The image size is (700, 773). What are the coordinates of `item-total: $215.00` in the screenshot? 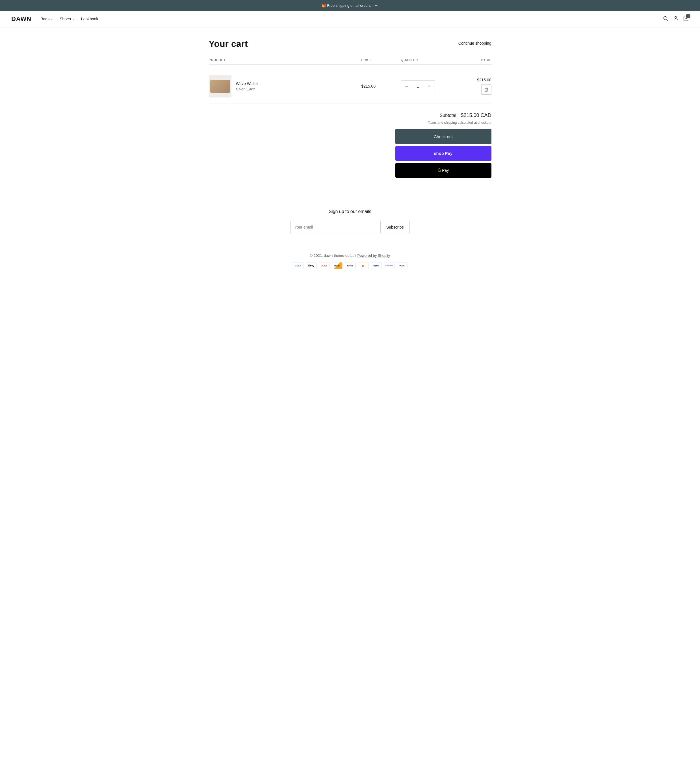 It's located at (472, 80).